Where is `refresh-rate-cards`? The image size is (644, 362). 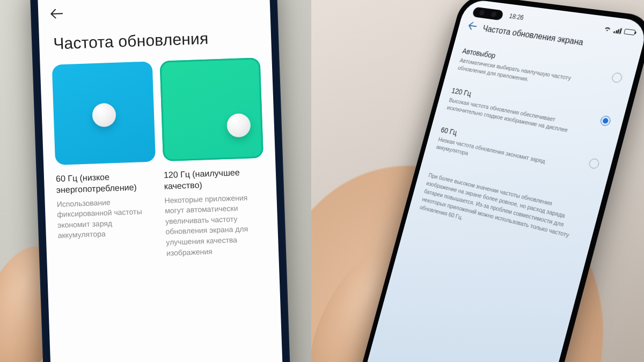
refresh-rate-cards is located at coordinates (158, 112).